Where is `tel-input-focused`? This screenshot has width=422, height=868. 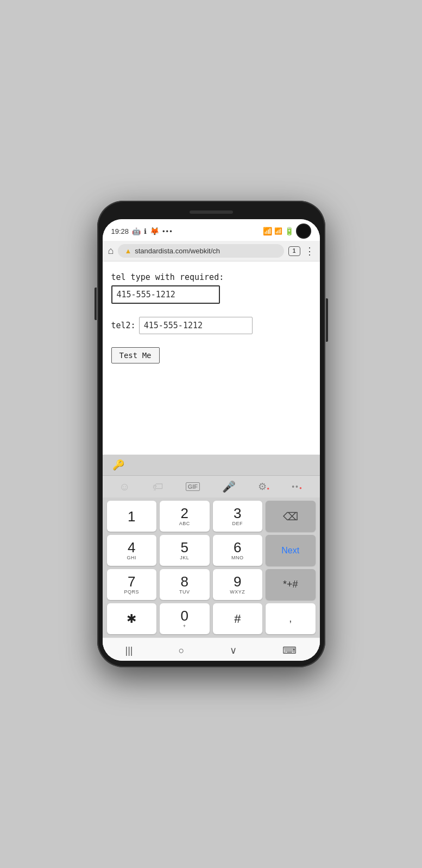 tel-input-focused is located at coordinates (166, 295).